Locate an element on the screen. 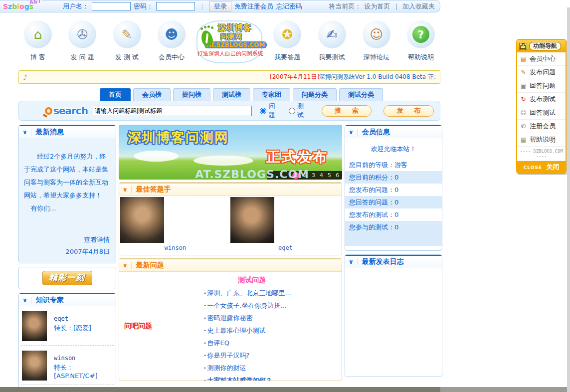  set-homepage-link: 设为首页 is located at coordinates (377, 6).